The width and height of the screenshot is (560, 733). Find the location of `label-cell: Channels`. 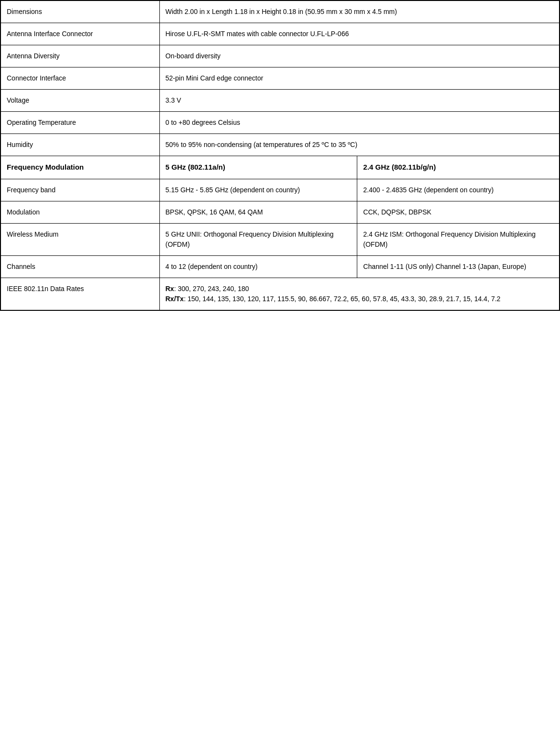

label-cell: Channels is located at coordinates (80, 267).